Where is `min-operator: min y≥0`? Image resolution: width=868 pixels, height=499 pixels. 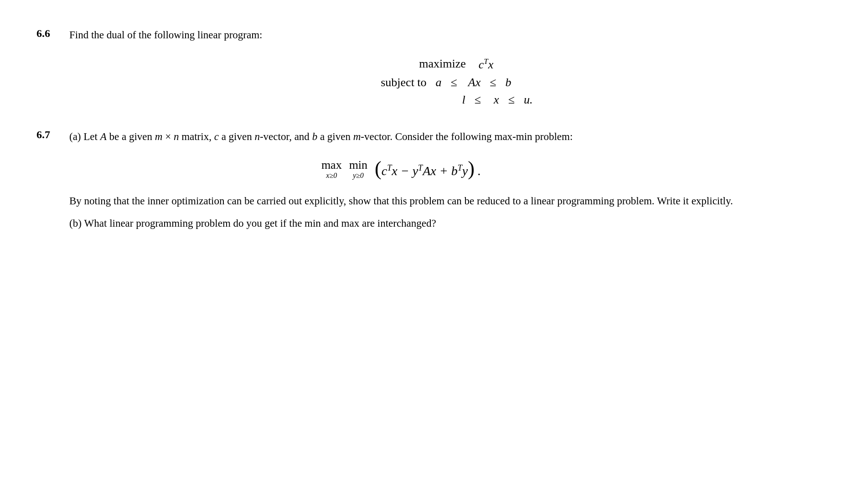 min-operator: min y≥0 is located at coordinates (358, 169).